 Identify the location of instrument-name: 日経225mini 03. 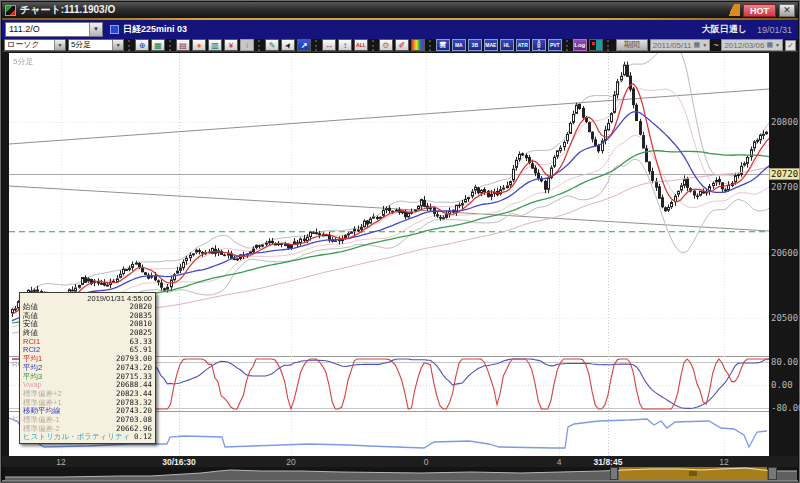
(155, 30).